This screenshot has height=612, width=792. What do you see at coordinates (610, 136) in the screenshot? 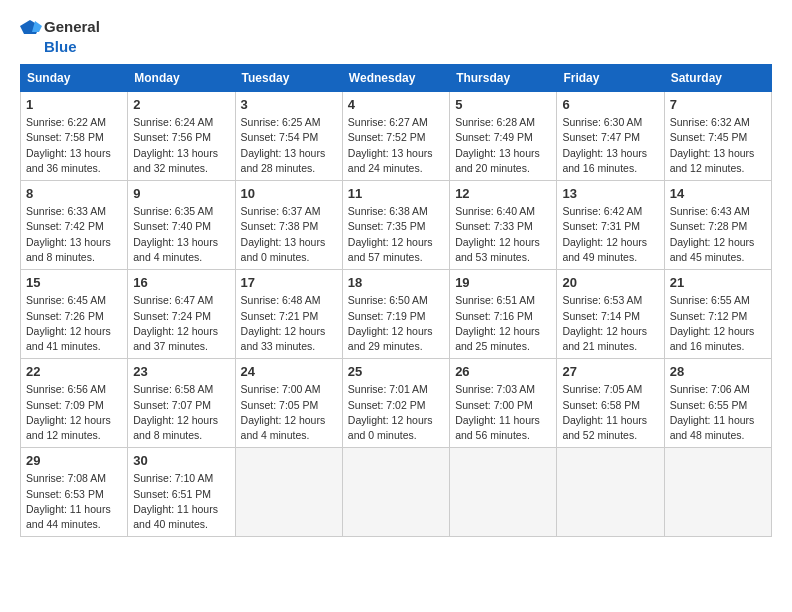
I see `calendar-cell: 6Sunrise: 6:30 AM Sunset: 7:47 PM Daylig…` at bounding box center [610, 136].